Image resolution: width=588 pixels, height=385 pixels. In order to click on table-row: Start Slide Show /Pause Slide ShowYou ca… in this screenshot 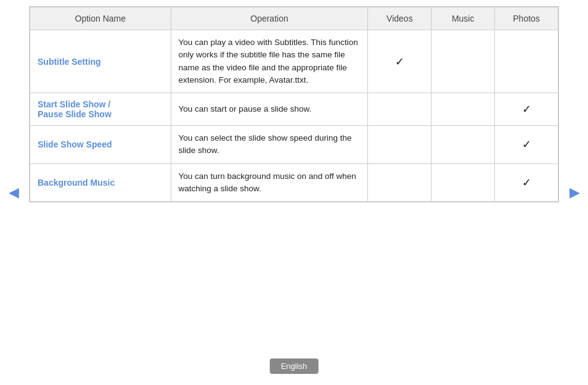, I will do `click(295, 110)`.